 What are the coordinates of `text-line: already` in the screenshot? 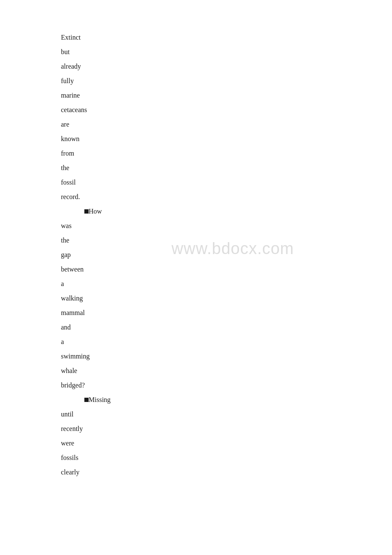 It's located at (227, 66).